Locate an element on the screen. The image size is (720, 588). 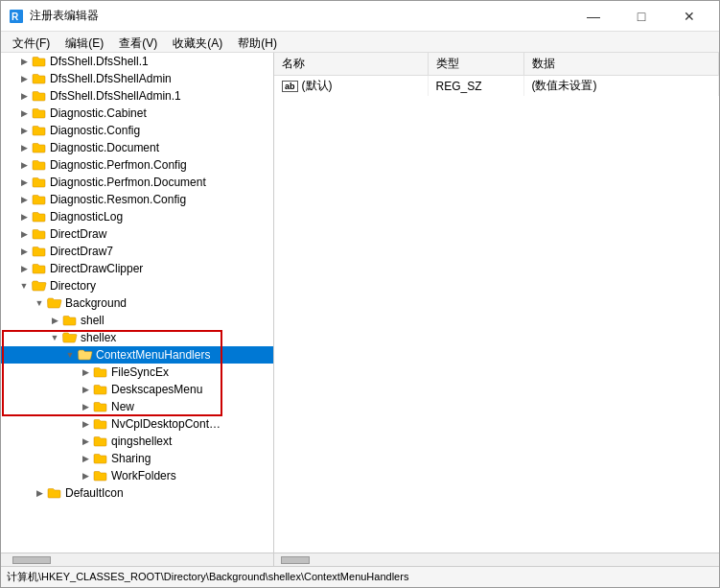
tree-item-defaulticon: ▶ DefaultIcon is located at coordinates (137, 493).